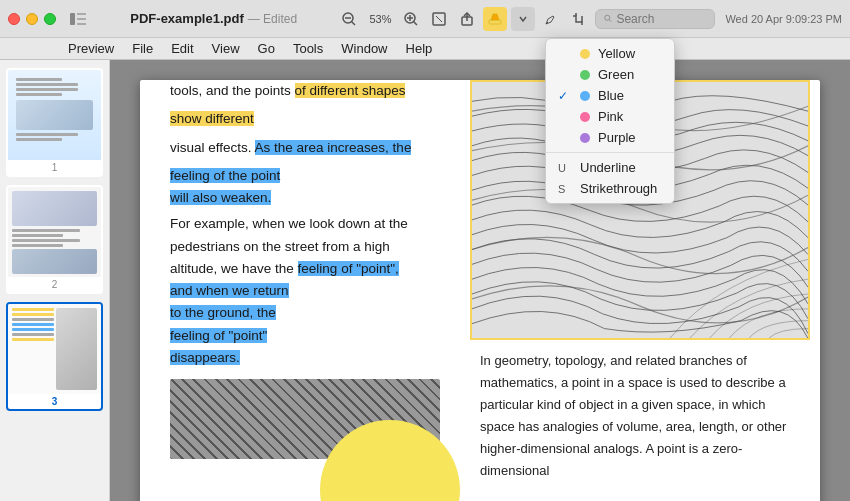 The width and height of the screenshot is (850, 501). I want to click on checkmark-blue: ✓, so click(565, 96).